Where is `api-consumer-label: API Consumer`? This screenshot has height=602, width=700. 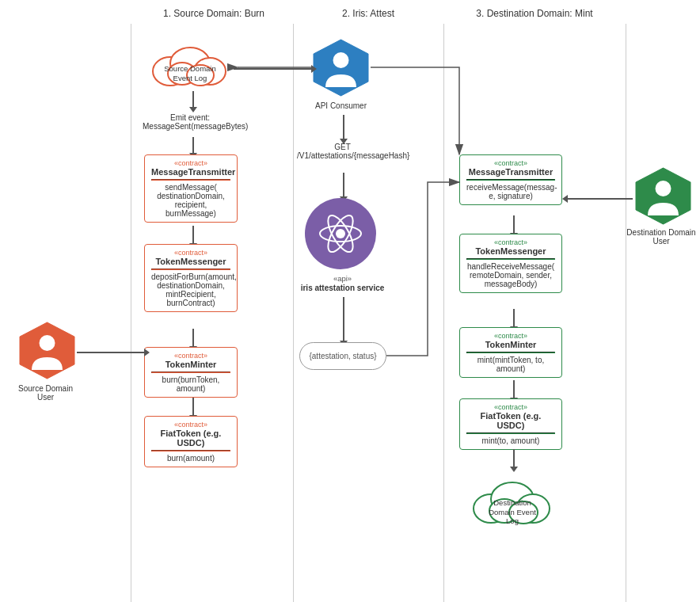
api-consumer-label: API Consumer is located at coordinates (340, 106).